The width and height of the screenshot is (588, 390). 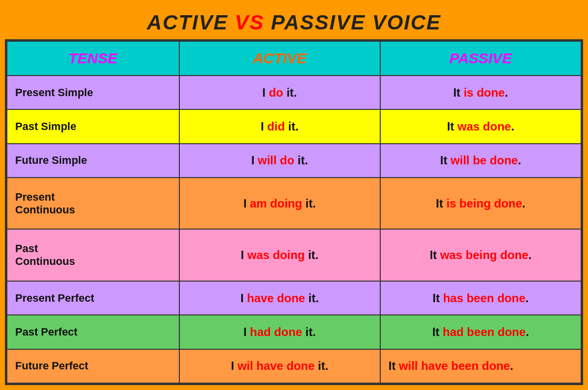 What do you see at coordinates (481, 127) in the screenshot?
I see `passive-past-simple: It was done.` at bounding box center [481, 127].